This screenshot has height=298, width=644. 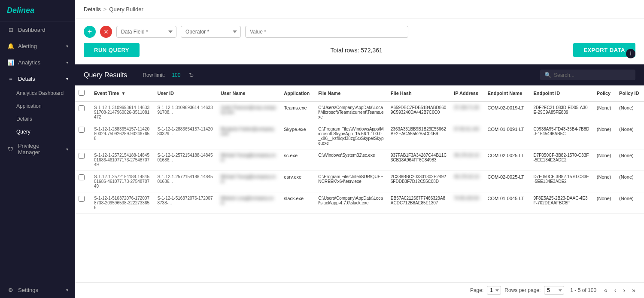 I want to click on total-rows-text: Total rows: 572,361, so click(x=356, y=50).